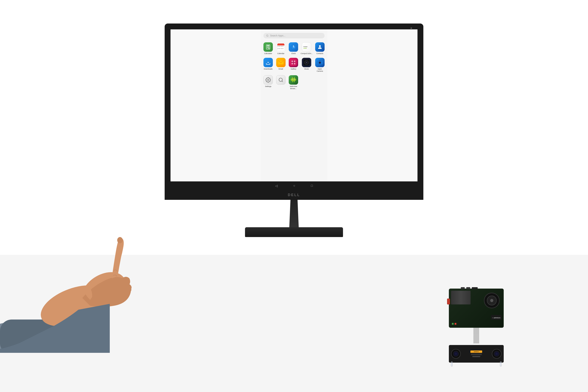 This screenshot has height=392, width=588. Describe the element at coordinates (281, 65) in the screenshot. I see `app-email: Email` at that location.